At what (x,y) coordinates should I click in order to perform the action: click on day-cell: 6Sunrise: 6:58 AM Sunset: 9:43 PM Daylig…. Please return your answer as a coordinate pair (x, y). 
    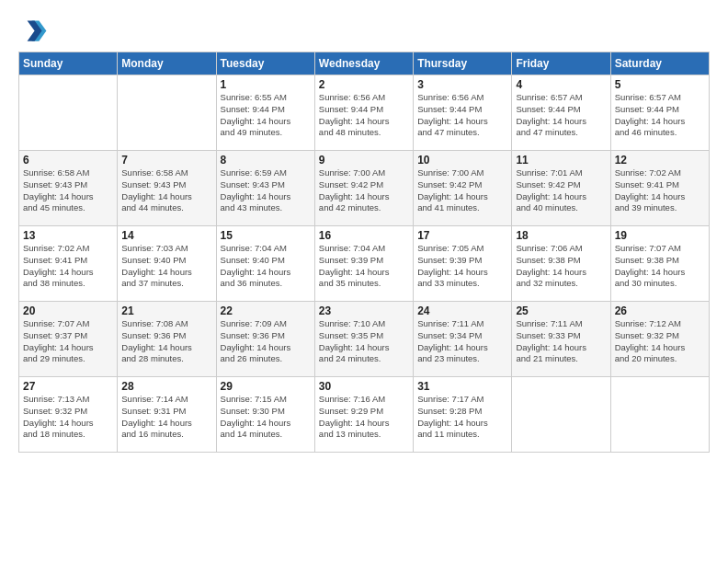
    Looking at the image, I should click on (68, 189).